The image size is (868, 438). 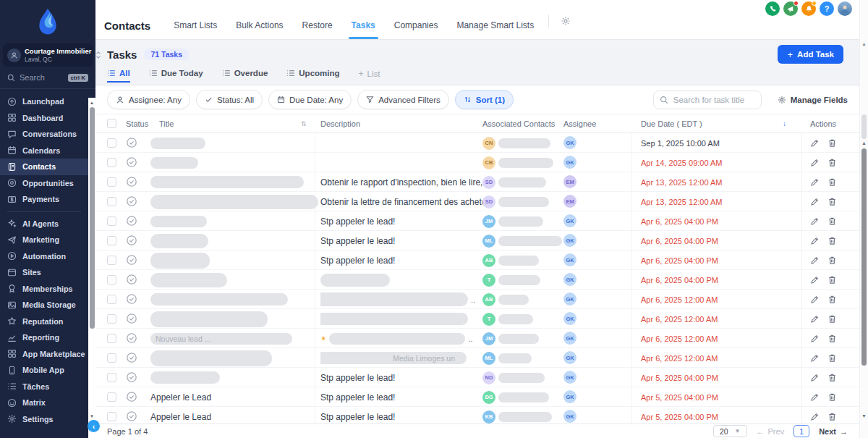 What do you see at coordinates (44, 387) in the screenshot?
I see `sidebar-item-t-ches: Tâches` at bounding box center [44, 387].